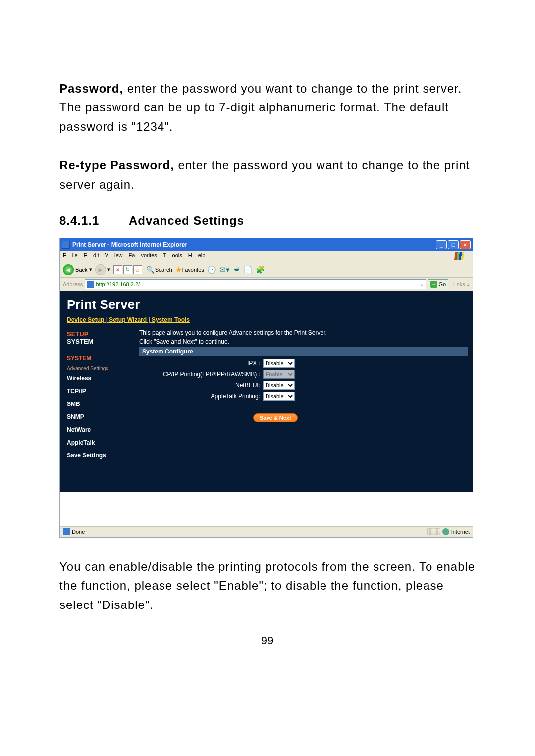 Image resolution: width=535 pixels, height=756 pixels. I want to click on link-system-tools: System Tools, so click(170, 320).